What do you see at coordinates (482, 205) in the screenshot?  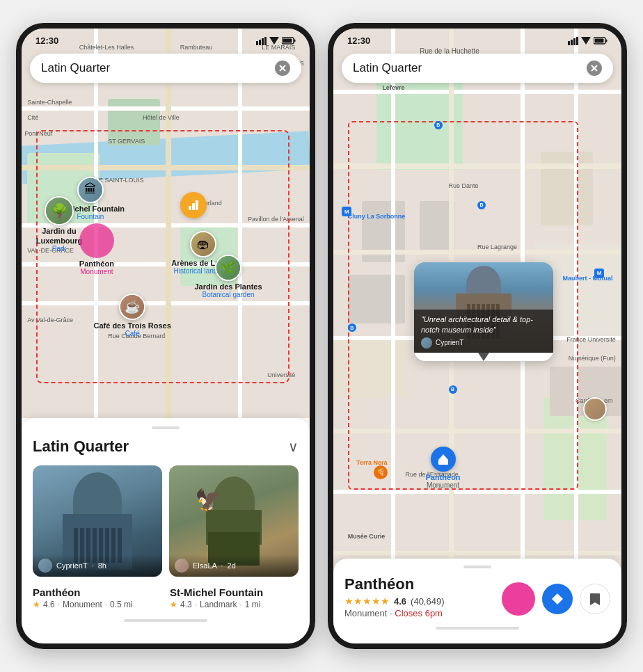 I see `bus-2: B` at bounding box center [482, 205].